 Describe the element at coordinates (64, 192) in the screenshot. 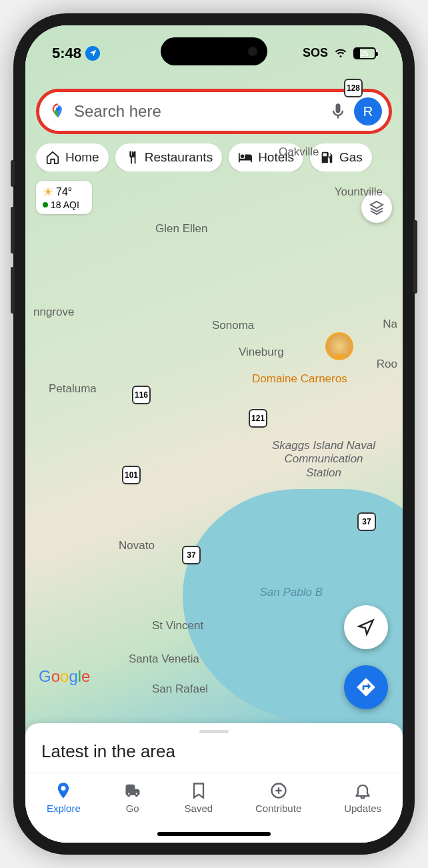

I see `temperature: 74°` at that location.